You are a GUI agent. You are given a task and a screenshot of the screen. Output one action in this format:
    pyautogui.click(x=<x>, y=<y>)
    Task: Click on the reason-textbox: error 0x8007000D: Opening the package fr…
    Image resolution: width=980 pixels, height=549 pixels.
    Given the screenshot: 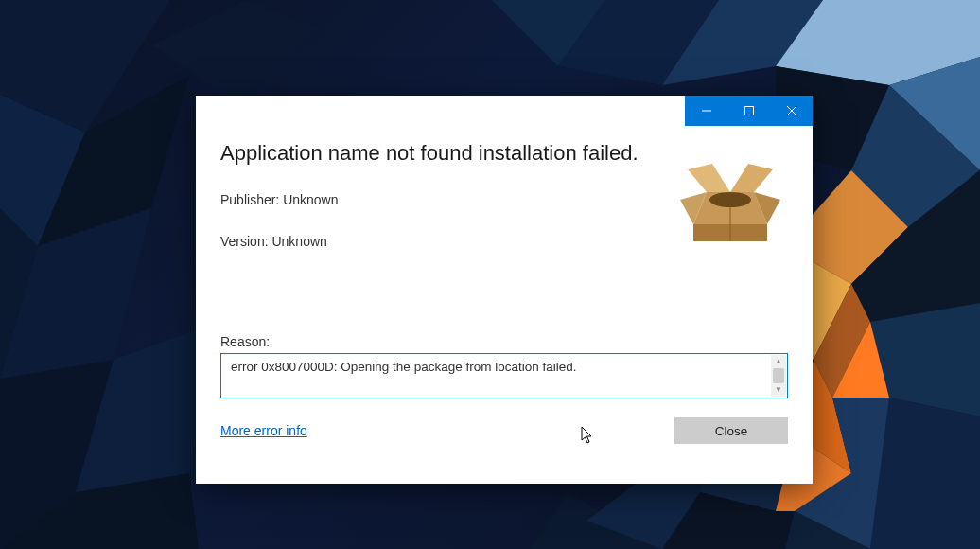 What is the action you would take?
    pyautogui.click(x=504, y=376)
    